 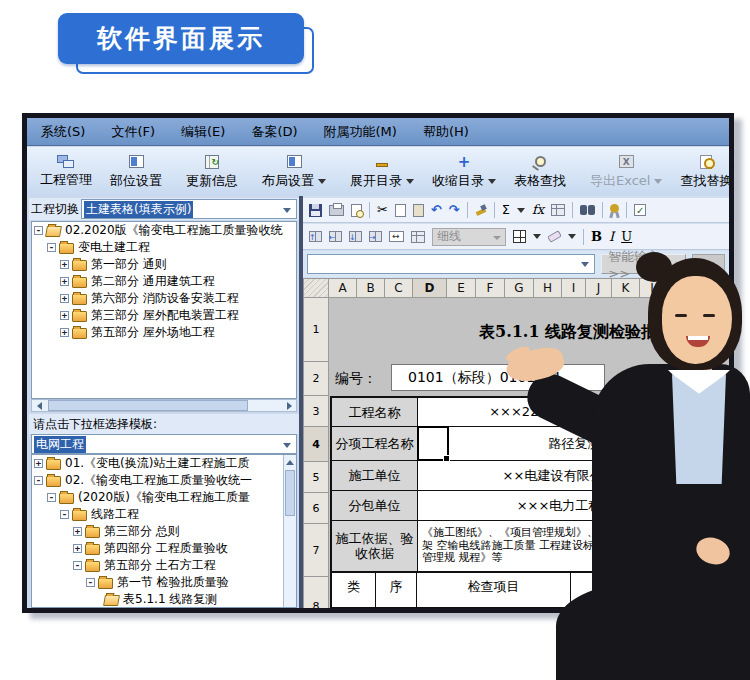 I want to click on table-search-button: 表格查找, so click(x=540, y=172).